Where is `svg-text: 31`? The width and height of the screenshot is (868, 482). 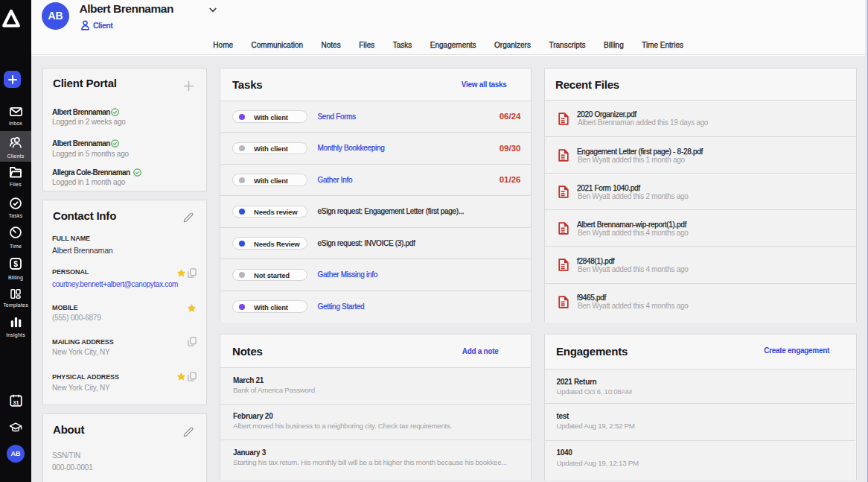
svg-text: 31 is located at coordinates (16, 402).